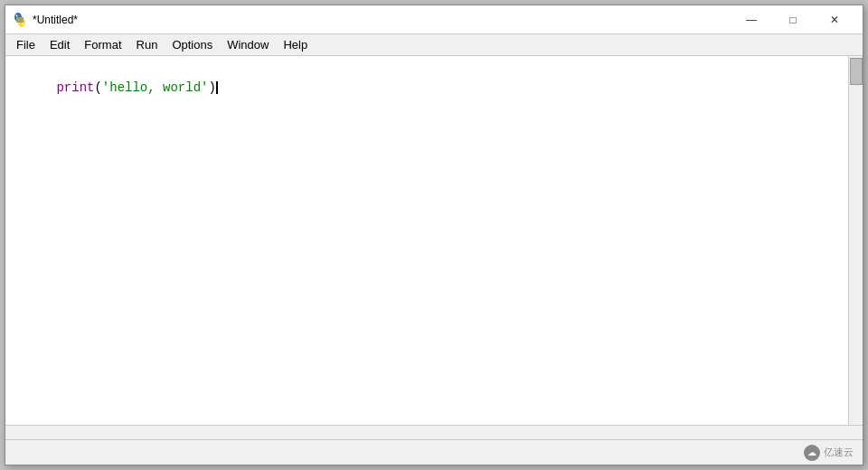 This screenshot has width=868, height=470. Describe the element at coordinates (751, 20) in the screenshot. I see `minimize-button: —` at that location.